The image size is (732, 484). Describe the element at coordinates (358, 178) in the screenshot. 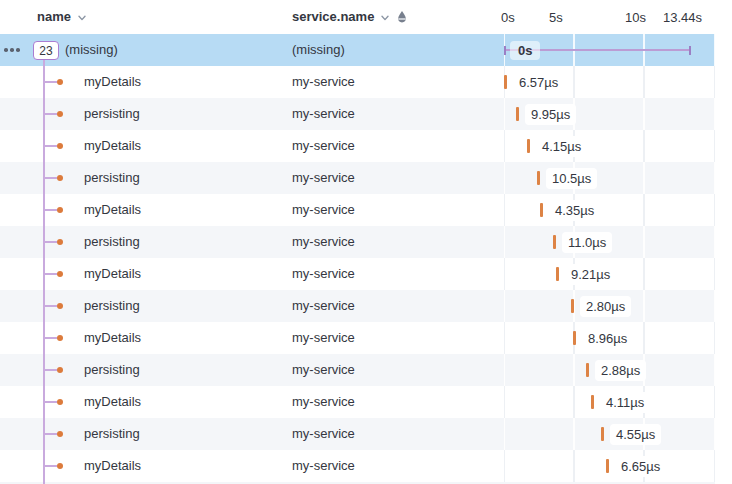

I see `span-row: persisting my-service 10.5µs` at that location.